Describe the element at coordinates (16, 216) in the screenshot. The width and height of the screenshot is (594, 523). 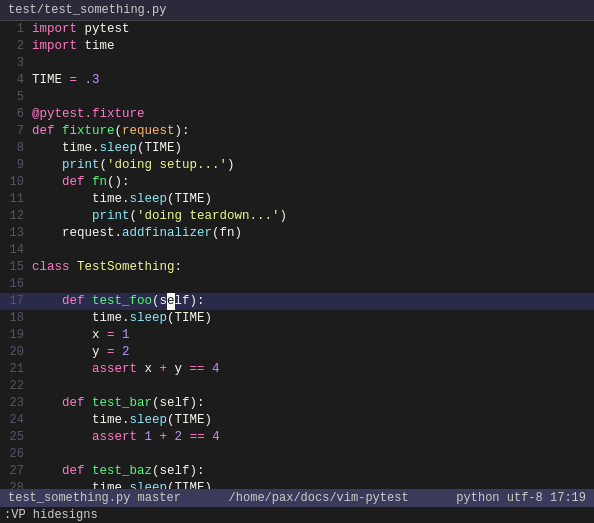
I see `line-number: 12` at that location.